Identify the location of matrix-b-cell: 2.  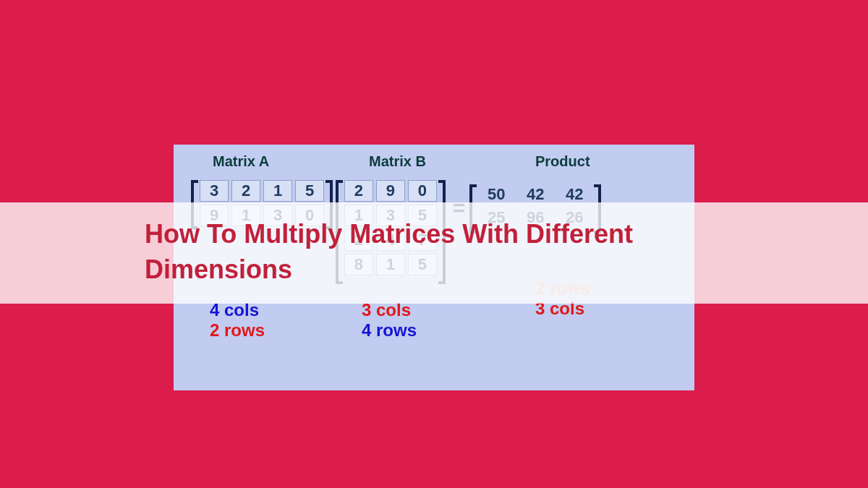
(359, 191).